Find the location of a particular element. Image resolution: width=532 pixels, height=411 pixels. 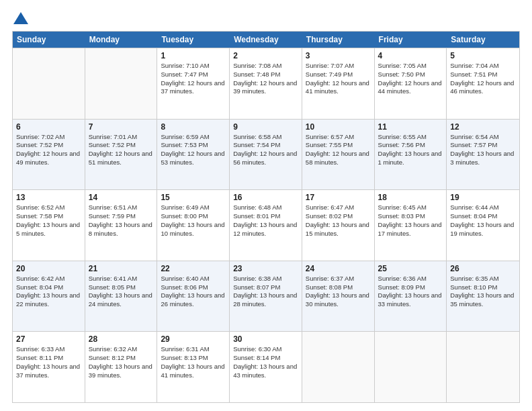

cell-day-number: 6 is located at coordinates (48, 127).